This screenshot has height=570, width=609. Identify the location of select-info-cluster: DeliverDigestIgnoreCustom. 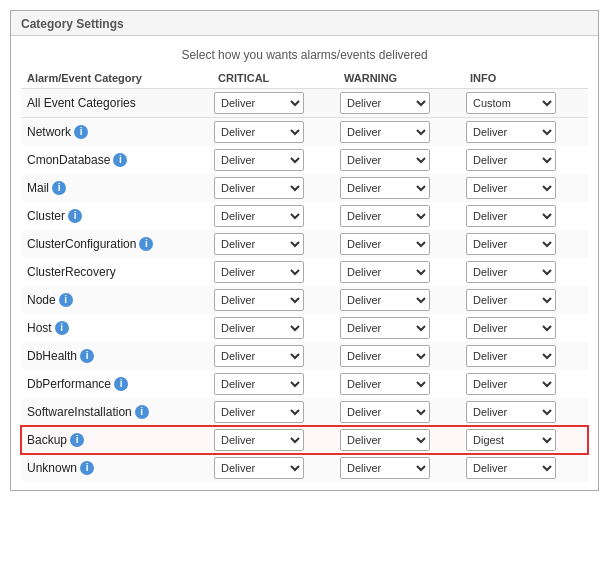
(511, 216).